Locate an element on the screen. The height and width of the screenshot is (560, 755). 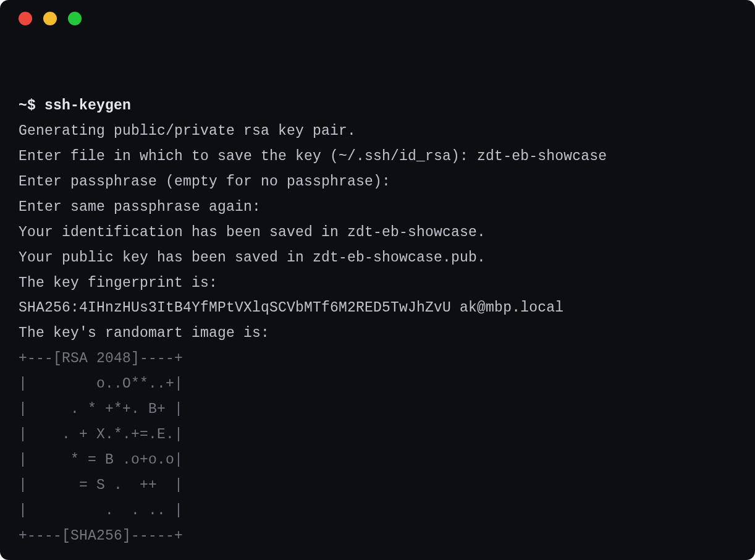
randomart-line: | . + X.*.+=.E.| is located at coordinates (101, 435).